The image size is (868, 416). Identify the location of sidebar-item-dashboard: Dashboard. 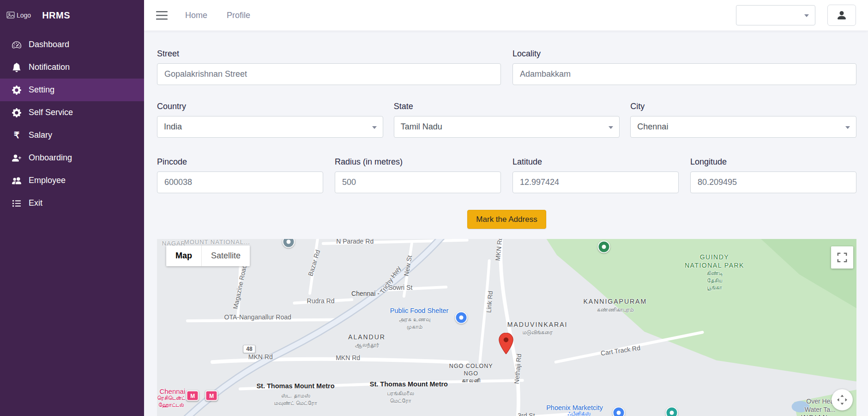
(72, 44).